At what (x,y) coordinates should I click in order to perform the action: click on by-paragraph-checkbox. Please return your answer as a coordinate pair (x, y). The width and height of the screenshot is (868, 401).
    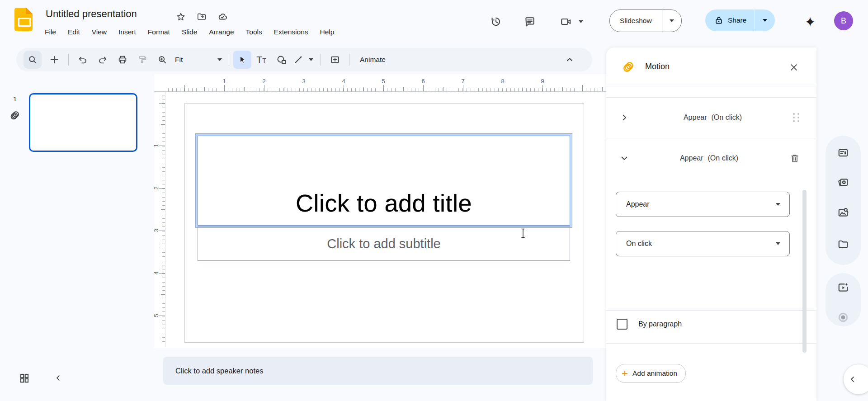
    Looking at the image, I should click on (622, 324).